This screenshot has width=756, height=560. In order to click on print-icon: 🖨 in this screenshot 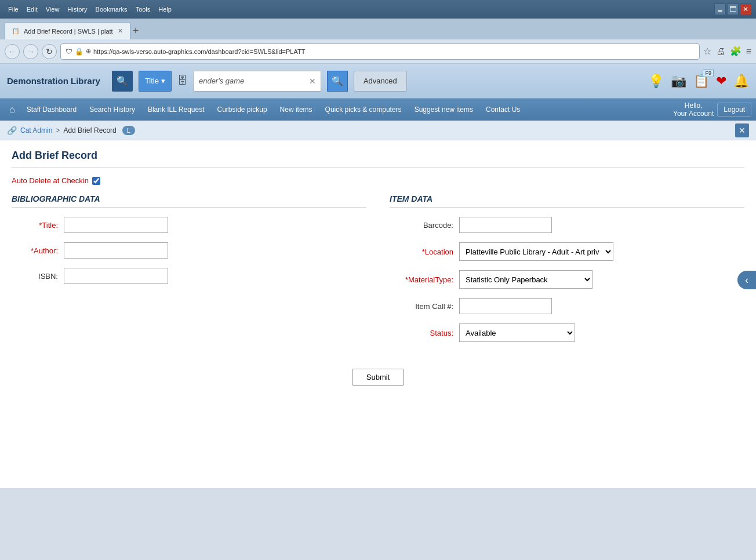, I will do `click(721, 52)`.